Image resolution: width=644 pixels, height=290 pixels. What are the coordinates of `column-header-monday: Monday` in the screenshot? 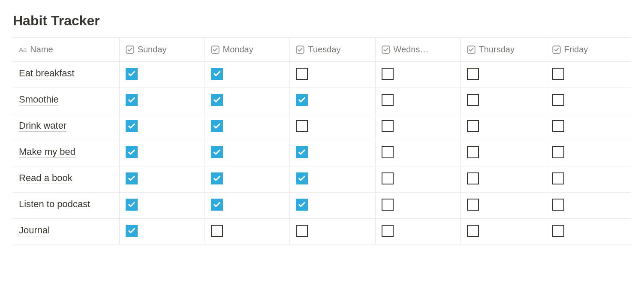 It's located at (247, 50).